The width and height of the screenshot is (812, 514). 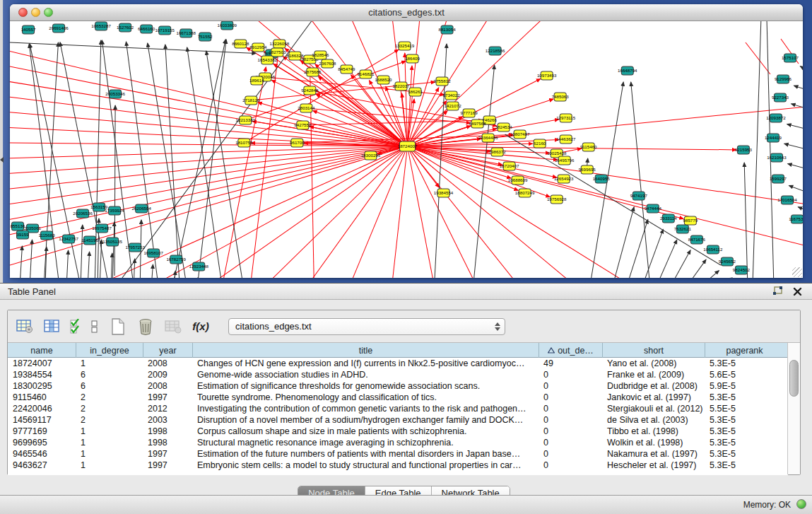 What do you see at coordinates (398, 397) in the screenshot?
I see `table-row: 911546021997Tourette syndrome. Phenomeno…` at bounding box center [398, 397].